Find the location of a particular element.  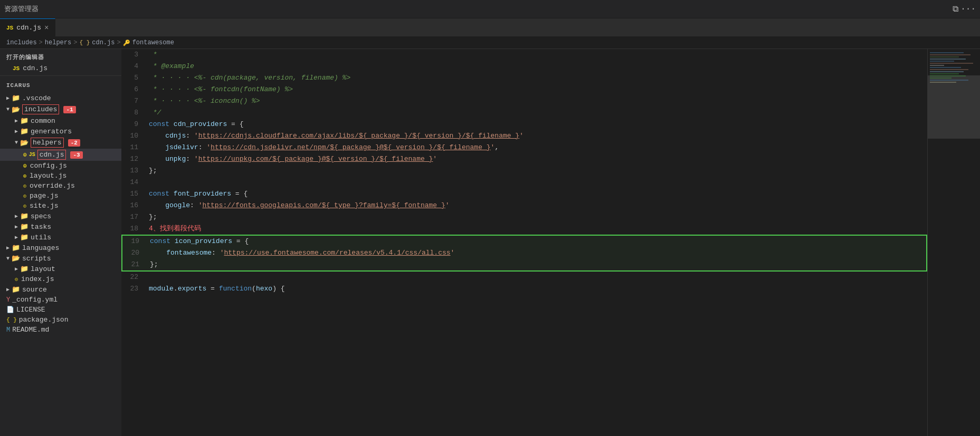

js-icon-cdn2: JS is located at coordinates (32, 155).